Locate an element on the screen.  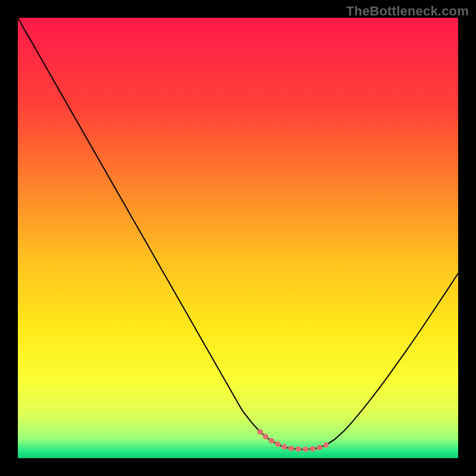
watermark-text: TheBottleneck.com is located at coordinates (408, 11).